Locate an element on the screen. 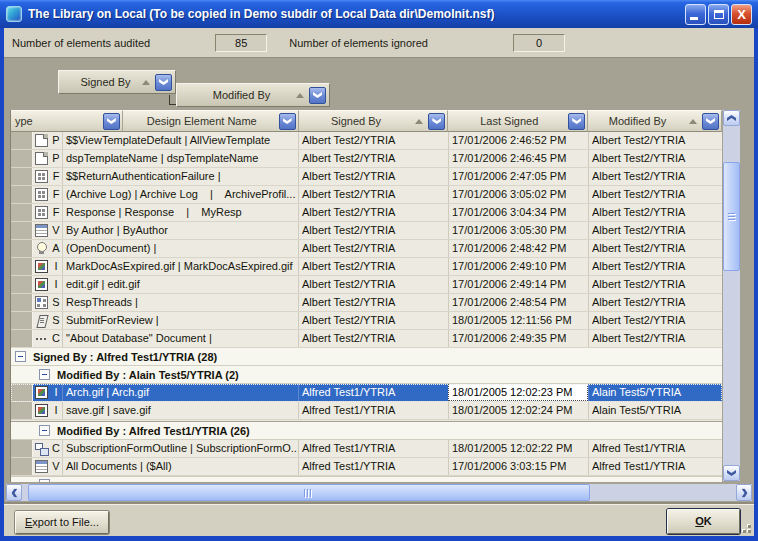 The image size is (758, 541). signed-filter-dropdown-button is located at coordinates (436, 122).